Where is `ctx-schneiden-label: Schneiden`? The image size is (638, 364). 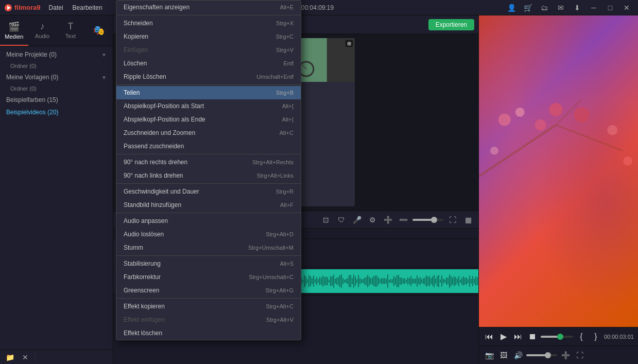
ctx-schneiden-label: Schneiden is located at coordinates (138, 23).